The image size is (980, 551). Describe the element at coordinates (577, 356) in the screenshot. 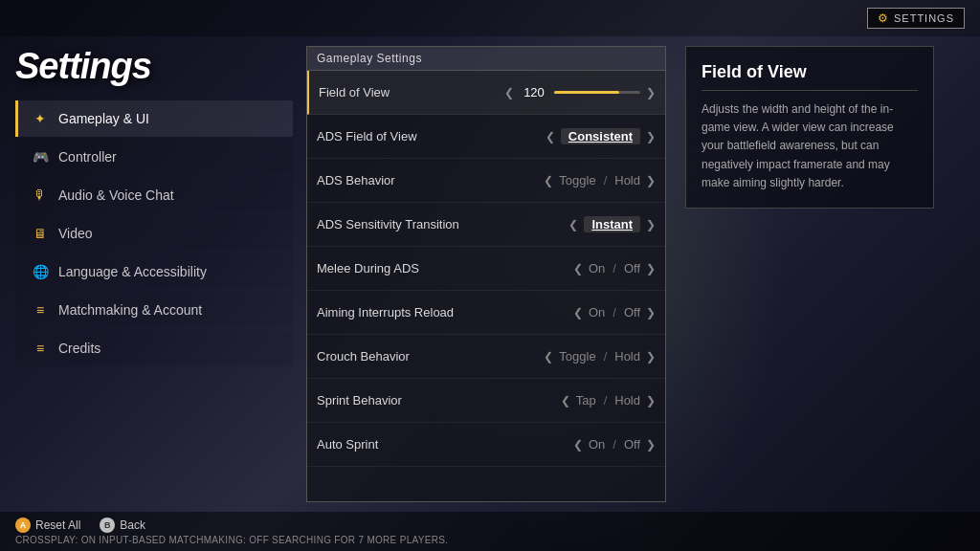

I see `crouch-left: Toggle` at that location.